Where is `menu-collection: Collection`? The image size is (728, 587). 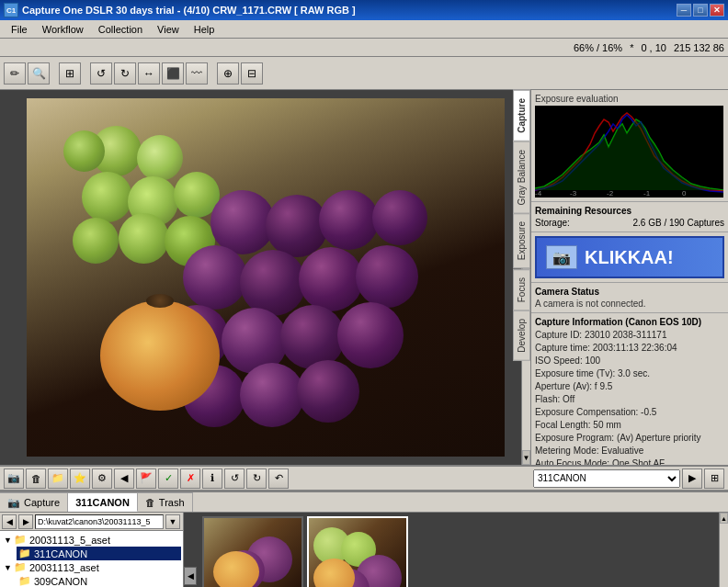
menu-collection: Collection is located at coordinates (120, 29).